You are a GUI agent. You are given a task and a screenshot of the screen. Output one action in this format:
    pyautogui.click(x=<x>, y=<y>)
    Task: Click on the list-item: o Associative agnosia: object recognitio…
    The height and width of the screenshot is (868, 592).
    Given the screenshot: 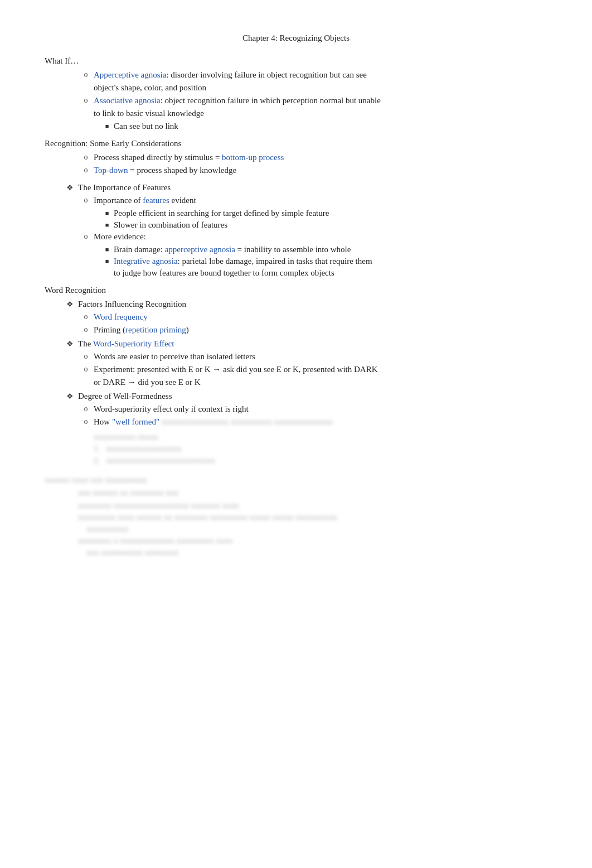 What is the action you would take?
    pyautogui.click(x=313, y=100)
    